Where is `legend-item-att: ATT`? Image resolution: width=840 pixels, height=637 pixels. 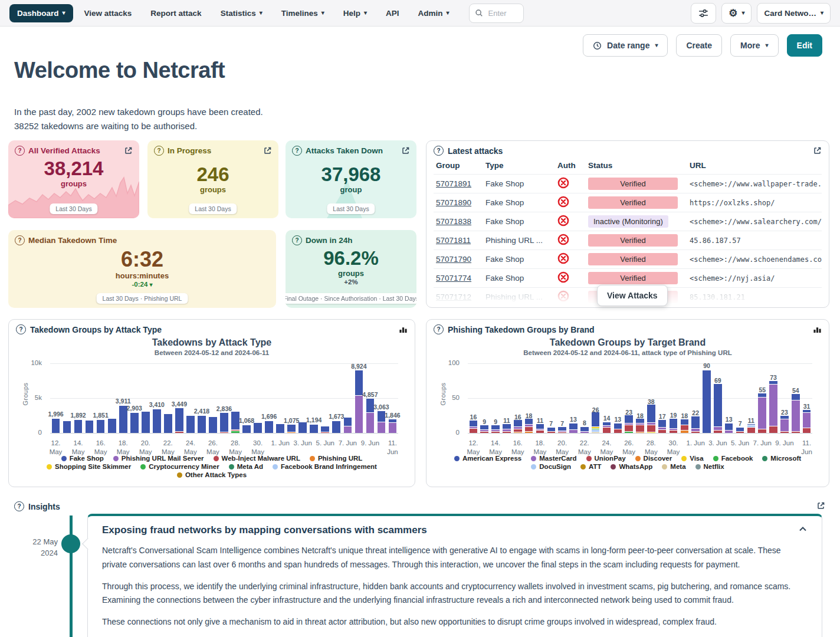
legend-item-att: ATT is located at coordinates (591, 467).